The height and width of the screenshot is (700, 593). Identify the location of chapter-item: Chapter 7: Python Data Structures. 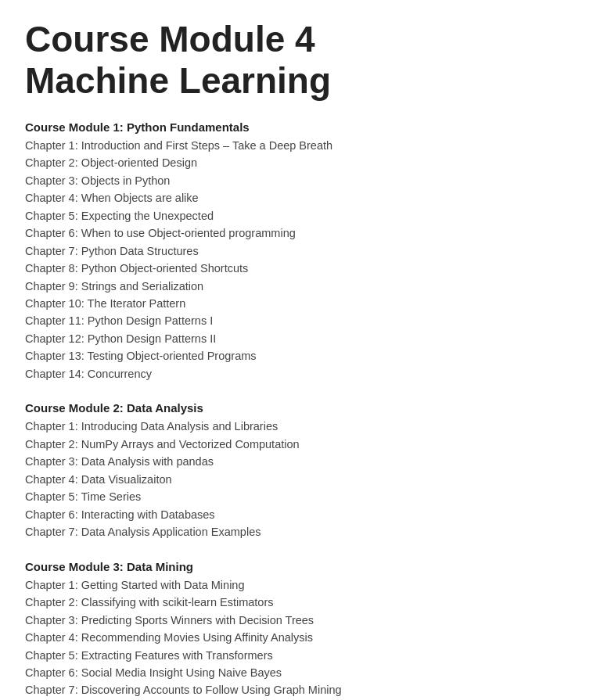
(296, 251).